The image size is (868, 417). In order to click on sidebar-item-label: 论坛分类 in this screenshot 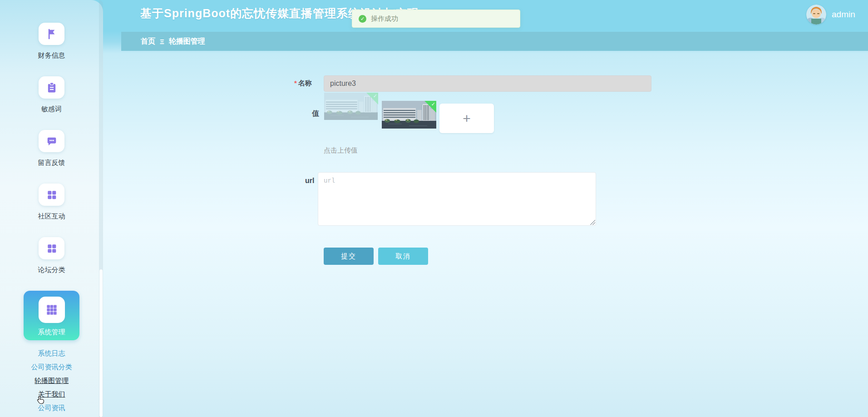, I will do `click(52, 270)`.